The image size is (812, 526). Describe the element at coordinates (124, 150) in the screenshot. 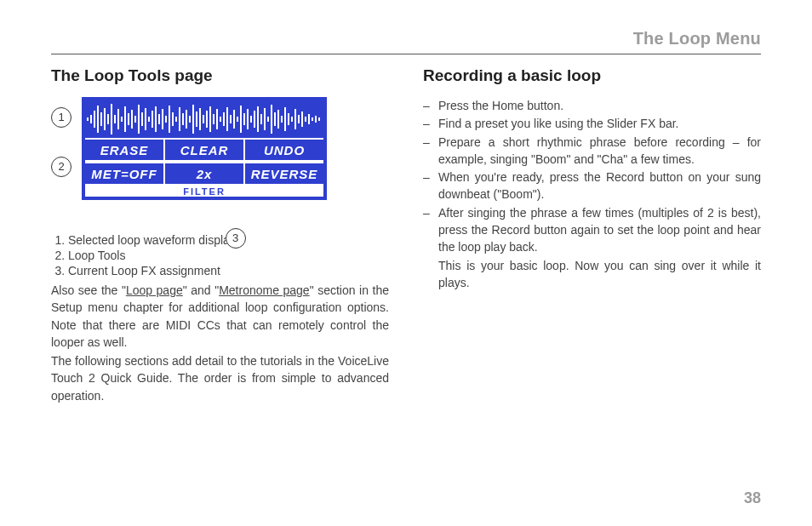

I see `erase-button: ERASE` at that location.